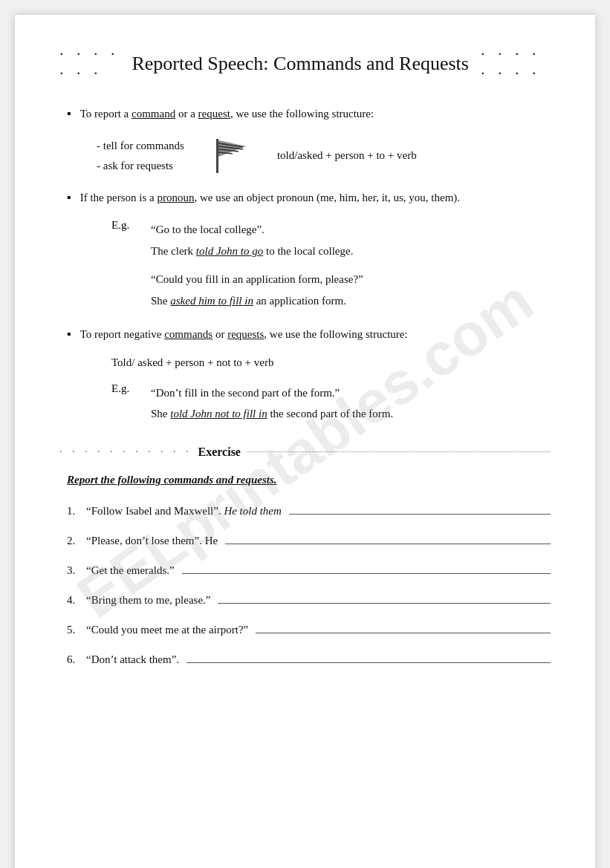 The height and width of the screenshot is (868, 610). I want to click on eg2-reported: She asked him to fill in an application …, so click(257, 301).